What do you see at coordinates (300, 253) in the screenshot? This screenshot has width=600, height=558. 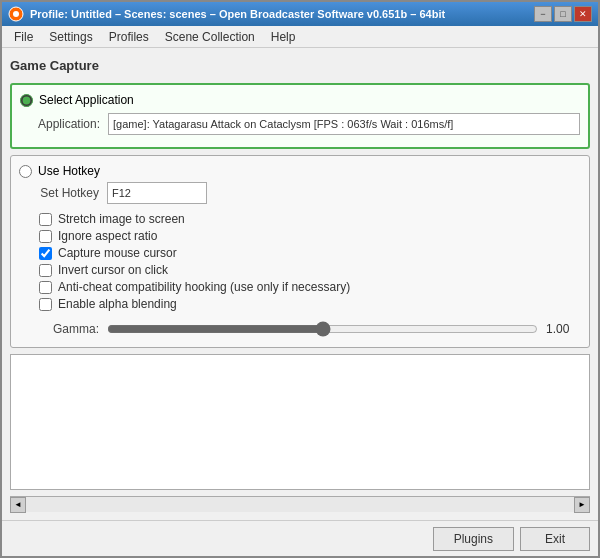 I see `checkbox-cursor: Capture mouse cursor` at bounding box center [300, 253].